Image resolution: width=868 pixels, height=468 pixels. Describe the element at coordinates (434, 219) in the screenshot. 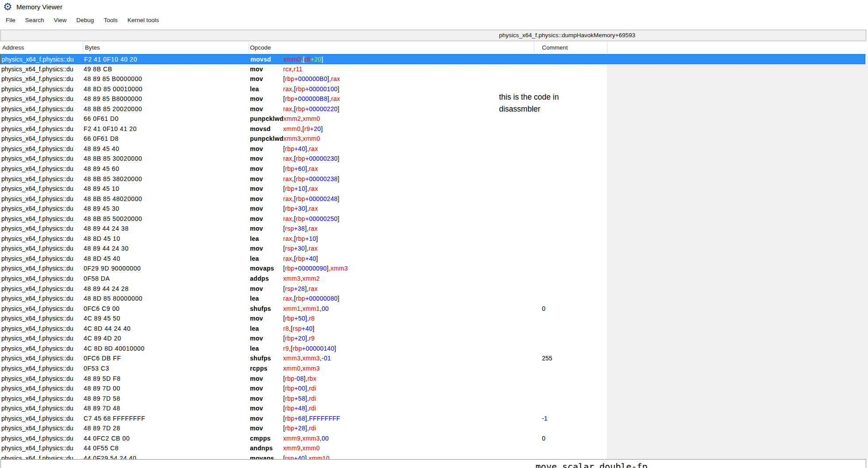

I see `disassembly-row: physics_x64_f.physics::du48 8B 85 500200…` at that location.